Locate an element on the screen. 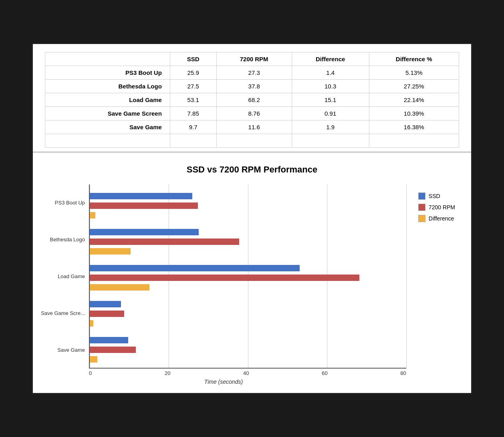 This screenshot has height=437, width=504. y-label: Save Game Scre... is located at coordinates (63, 313).